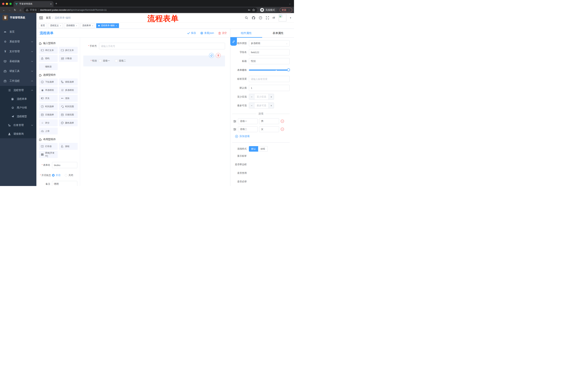  I want to click on sidebar-item-process-model: 流程模型, so click(18, 117).